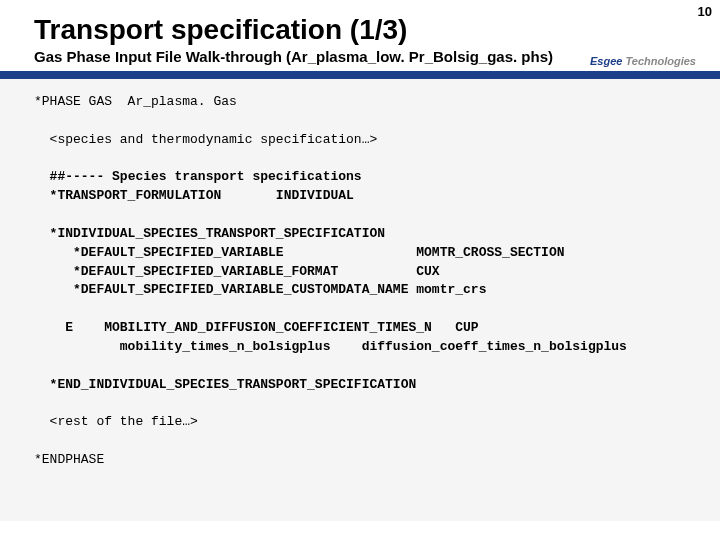 This screenshot has height=540, width=720. What do you see at coordinates (50, 176) in the screenshot?
I see `code-line-bold: ##` at bounding box center [50, 176].